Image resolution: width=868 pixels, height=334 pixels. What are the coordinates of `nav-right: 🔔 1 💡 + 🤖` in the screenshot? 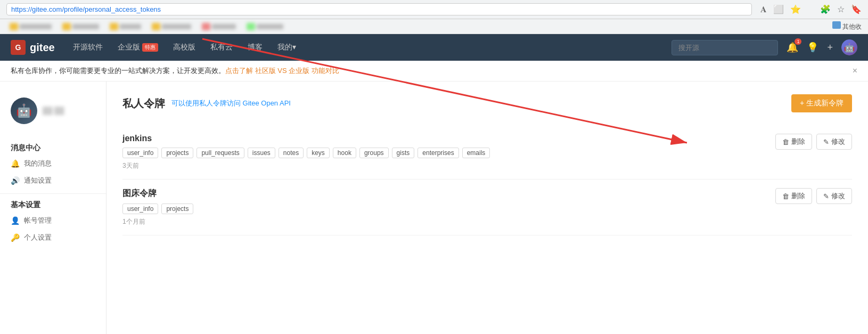 It's located at (822, 47).